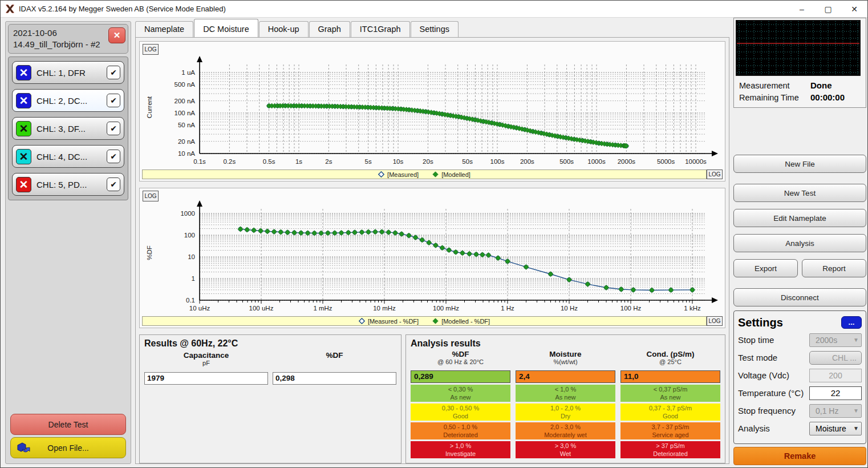 The image size is (868, 468). What do you see at coordinates (424, 175) in the screenshot?
I see `chart-legend: [Measured][Modelled]` at bounding box center [424, 175].